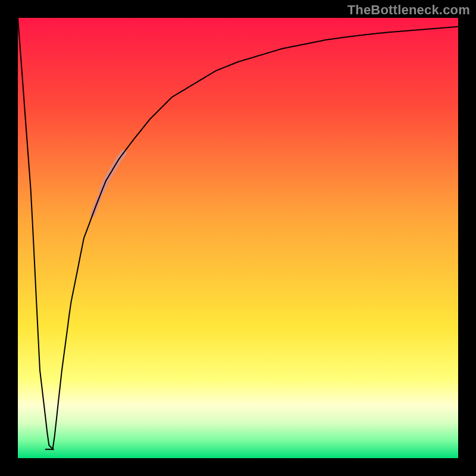 This screenshot has width=476, height=476. I want to click on watermark-text: TheBottleneck.com, so click(409, 10).